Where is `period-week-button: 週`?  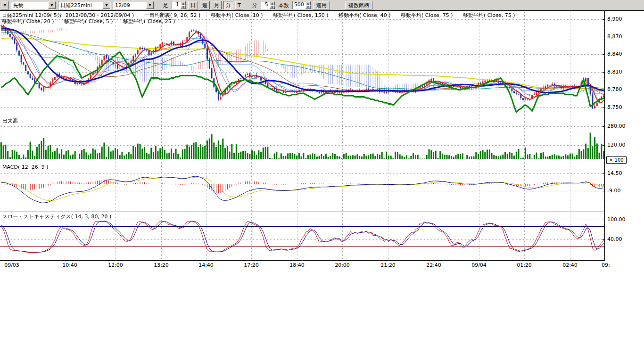
period-week-button: 週 is located at coordinates (205, 5).